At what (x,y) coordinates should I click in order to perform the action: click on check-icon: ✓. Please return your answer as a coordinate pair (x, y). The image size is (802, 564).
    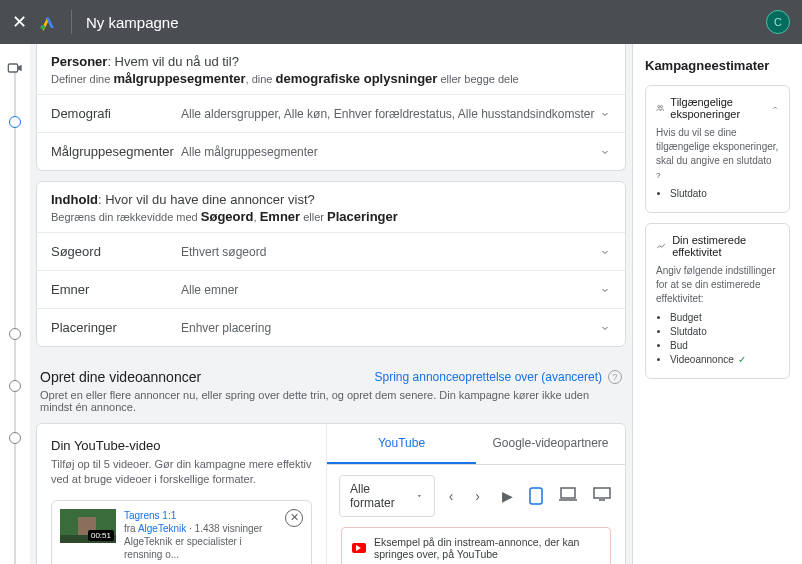
    Looking at the image, I should click on (742, 360).